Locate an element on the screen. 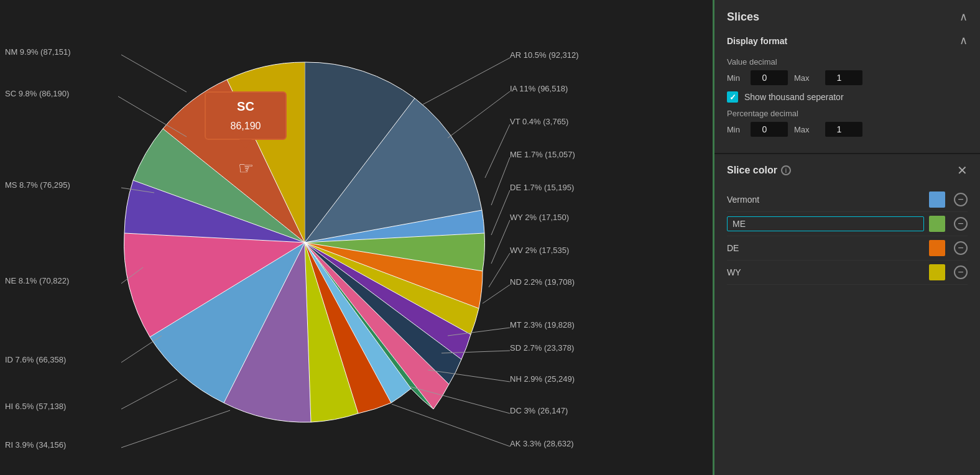 The width and height of the screenshot is (980, 475). label-ND: ND 2.2% (19,708) is located at coordinates (542, 282).